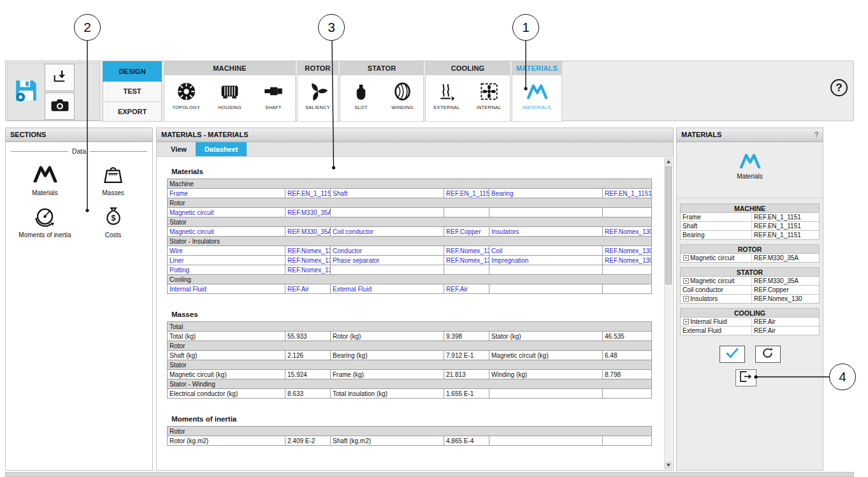  I want to click on toolbar-button-topology: TOPOLOGY, so click(186, 95).